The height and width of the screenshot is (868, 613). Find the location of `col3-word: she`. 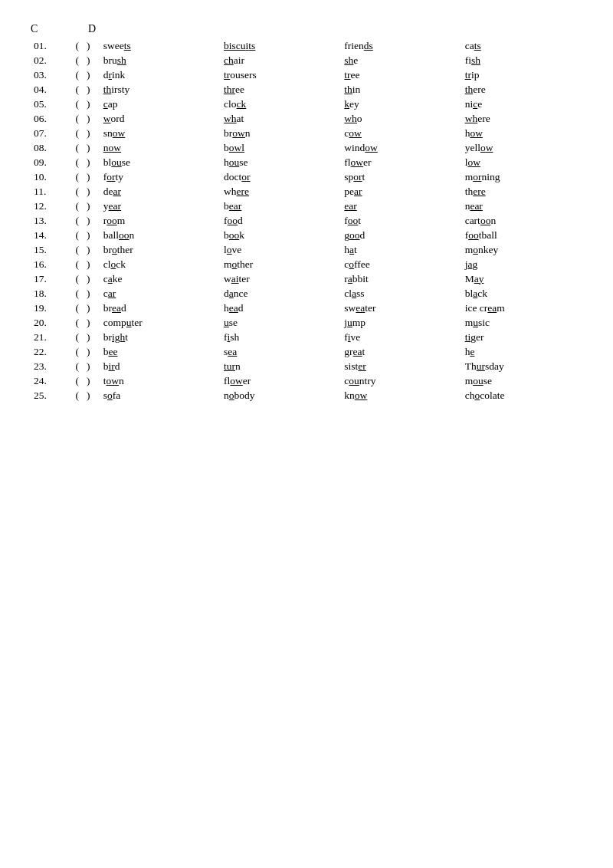

col3-word: she is located at coordinates (402, 60).